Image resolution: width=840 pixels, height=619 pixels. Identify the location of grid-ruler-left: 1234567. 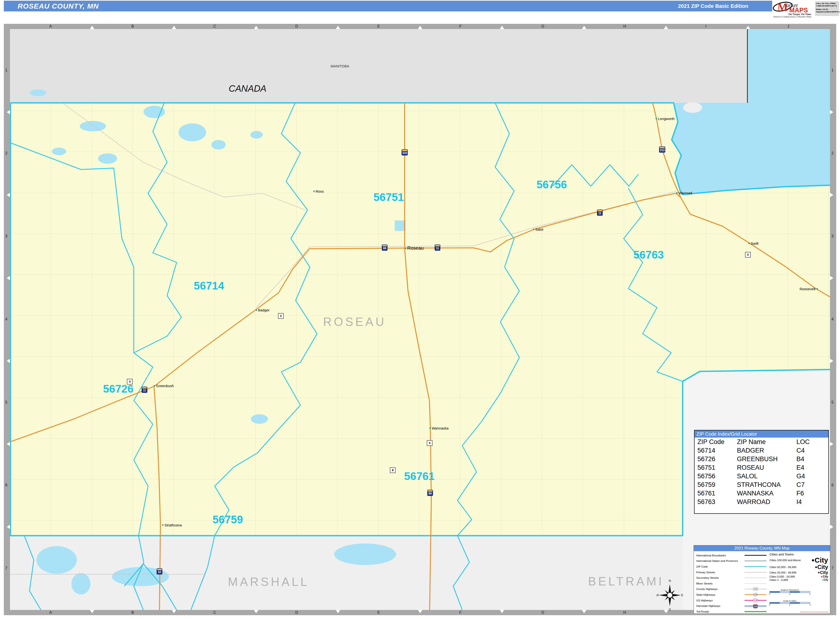
(7, 320).